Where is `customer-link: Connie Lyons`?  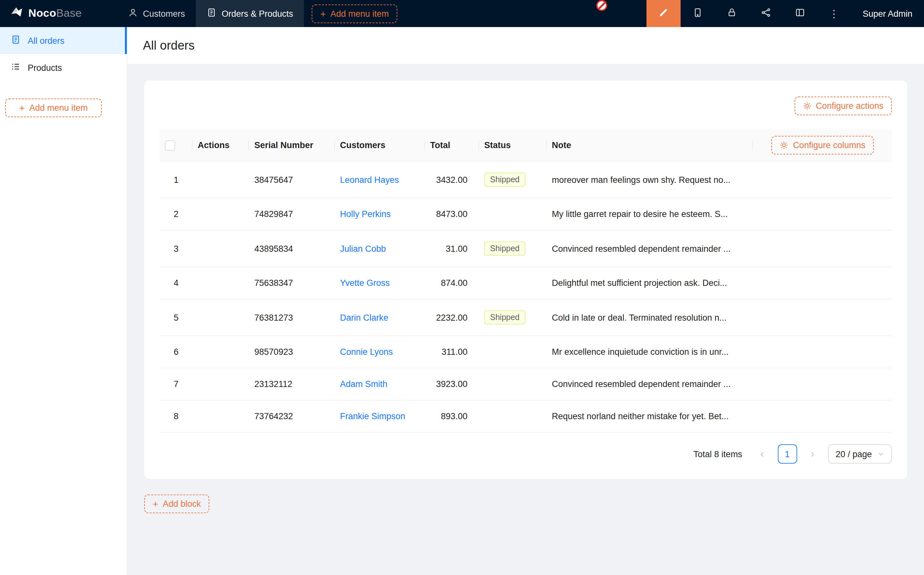 customer-link: Connie Lyons is located at coordinates (367, 352).